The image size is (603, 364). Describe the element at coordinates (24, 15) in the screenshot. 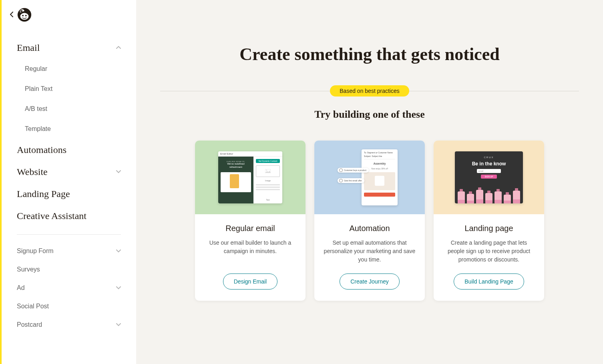

I see `mailchimp-logo-icon` at that location.